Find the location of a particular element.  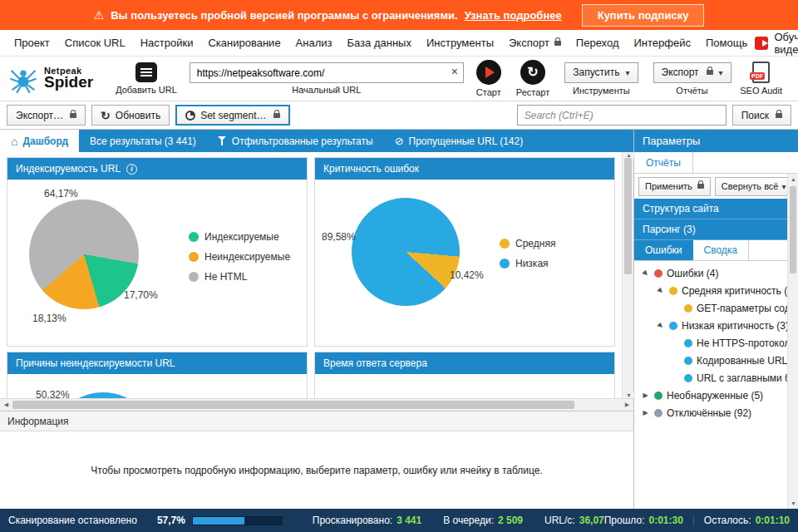

dashboard-vertical-scrollbar: ▲ ▼ is located at coordinates (628, 275).